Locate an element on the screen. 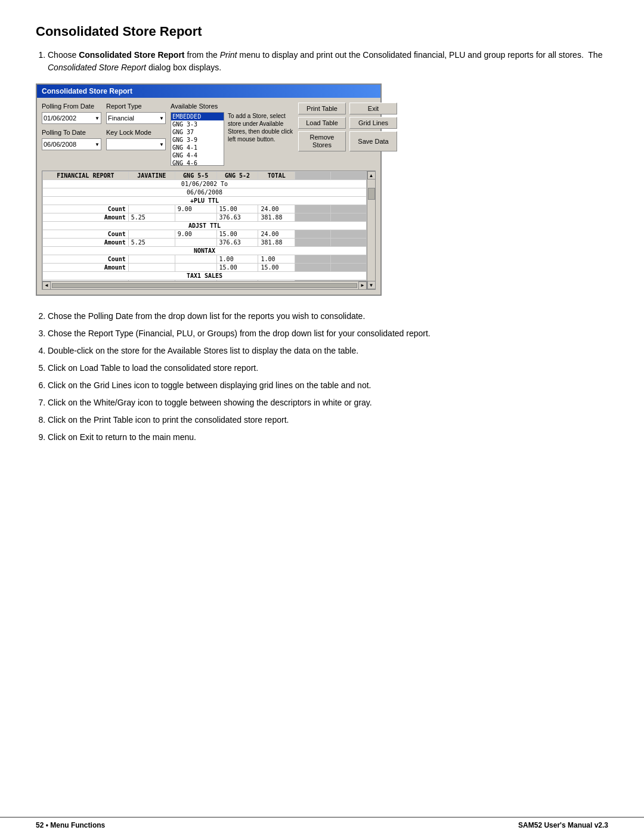 The image size is (644, 833). polling-from-value: 01/06/2002 is located at coordinates (60, 118).